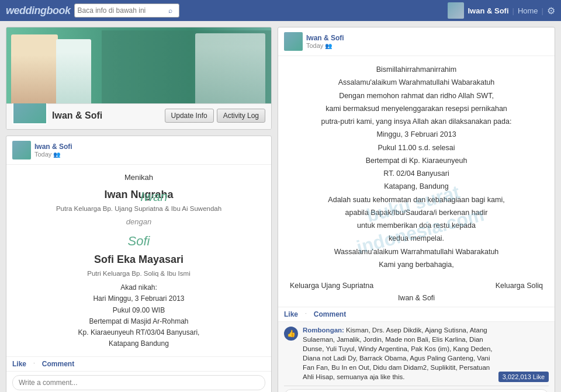 Image resolution: width=561 pixels, height=392 pixels. Describe the element at coordinates (139, 178) in the screenshot. I see `menikah-label: Menikah` at that location.